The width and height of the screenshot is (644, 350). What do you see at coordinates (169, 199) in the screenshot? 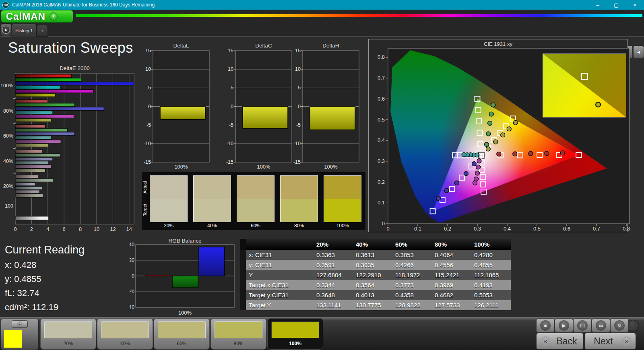
I see `swatch-20%` at bounding box center [169, 199].